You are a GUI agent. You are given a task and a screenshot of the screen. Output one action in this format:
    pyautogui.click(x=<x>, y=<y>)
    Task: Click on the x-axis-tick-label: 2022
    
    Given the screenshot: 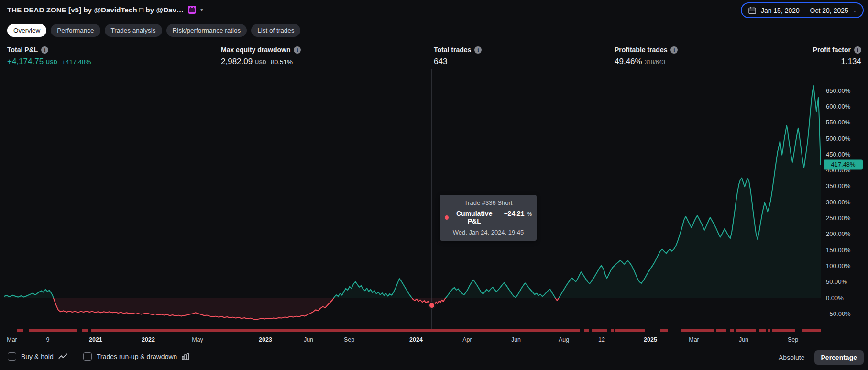 What is the action you would take?
    pyautogui.click(x=148, y=340)
    